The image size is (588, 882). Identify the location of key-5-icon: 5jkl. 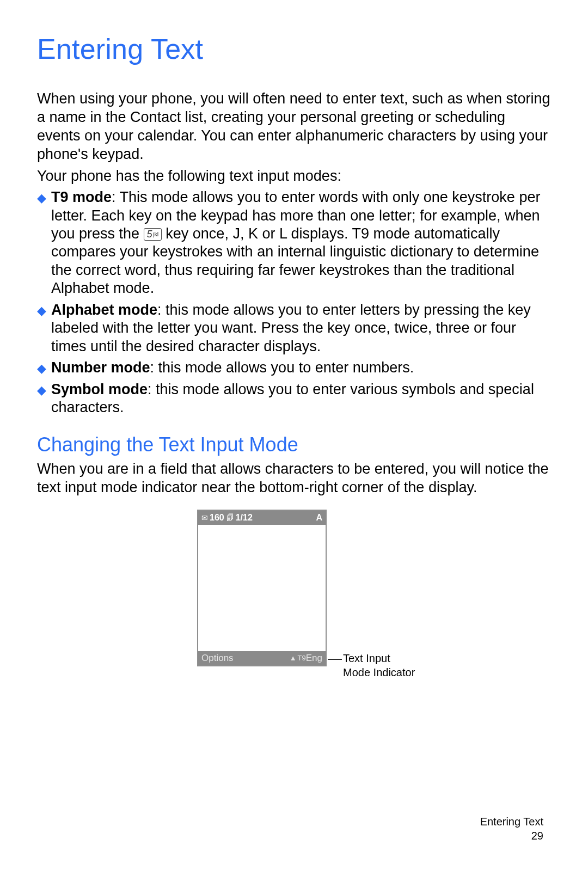
(152, 234).